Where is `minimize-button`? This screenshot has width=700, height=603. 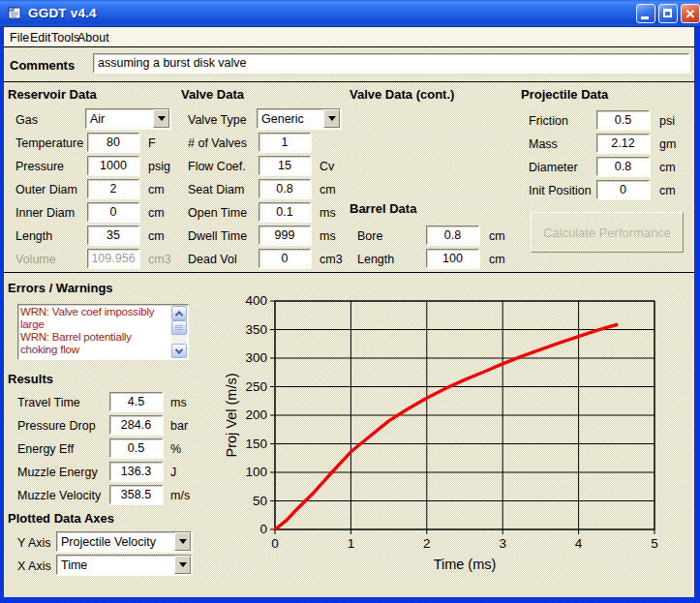
minimize-button is located at coordinates (646, 14).